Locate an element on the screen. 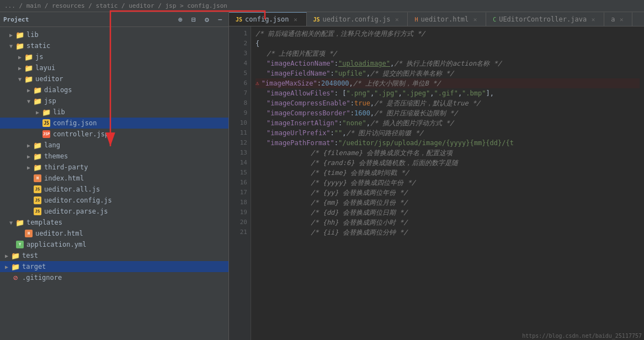 The height and width of the screenshot is (340, 644). tree-item-jsp: ▼ 📁 jsp is located at coordinates (114, 101).